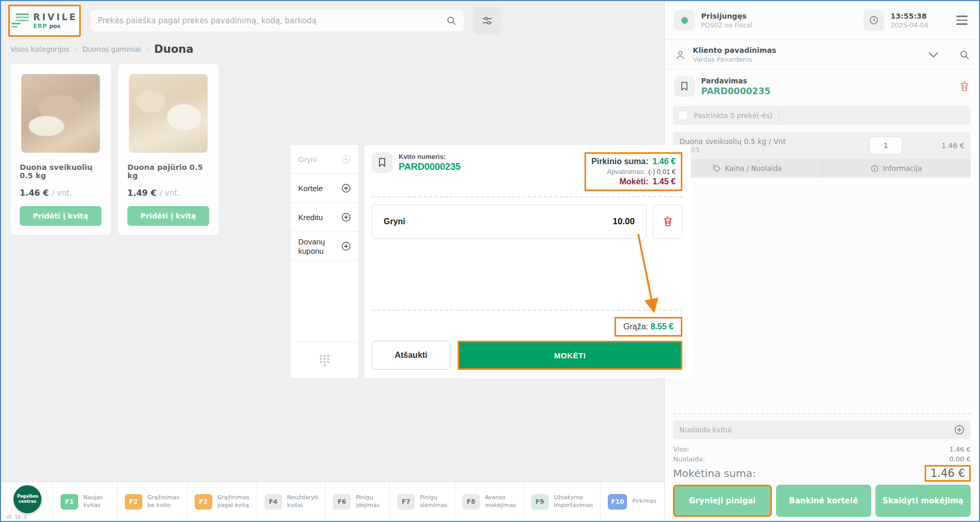 This screenshot has width=980, height=522. I want to click on page-title: Duona, so click(174, 49).